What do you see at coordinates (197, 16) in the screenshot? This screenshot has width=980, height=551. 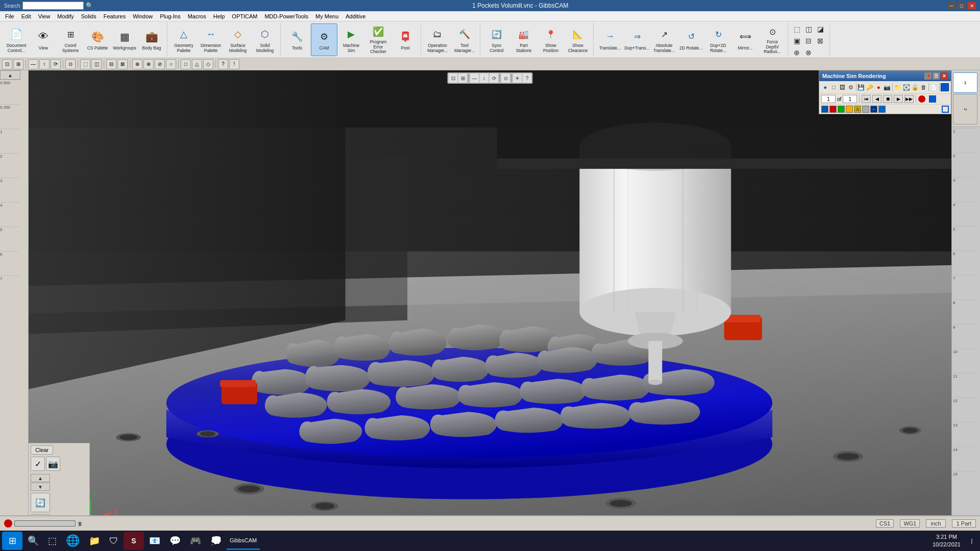 I see `menu-macros: Macros` at bounding box center [197, 16].